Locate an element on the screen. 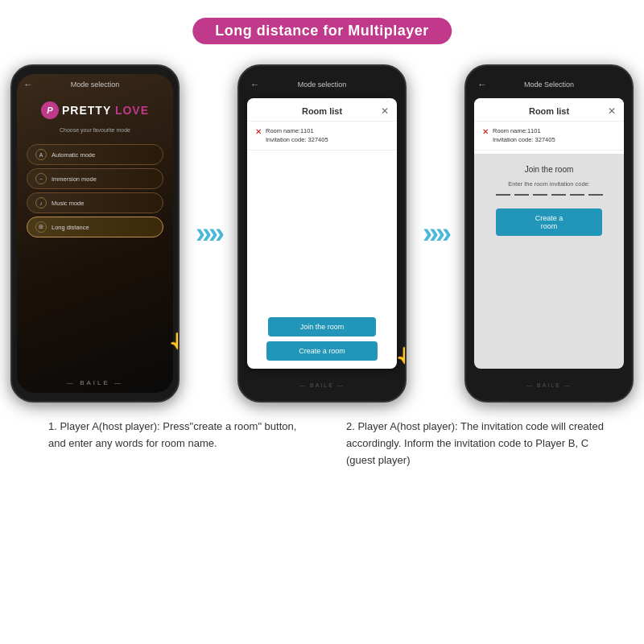 The width and height of the screenshot is (644, 644). phone-2-header: ← Mode selection is located at coordinates (322, 83).